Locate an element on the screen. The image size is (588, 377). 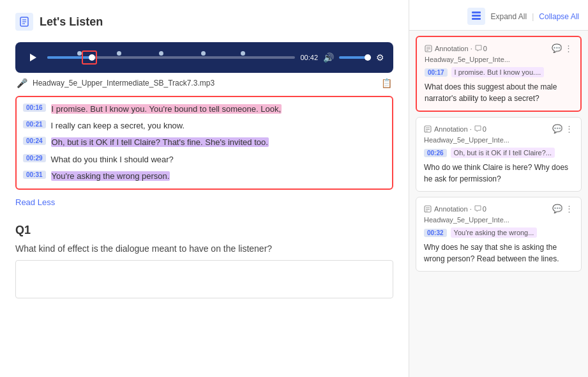
time-badge-4: 00:29 is located at coordinates (34, 158).